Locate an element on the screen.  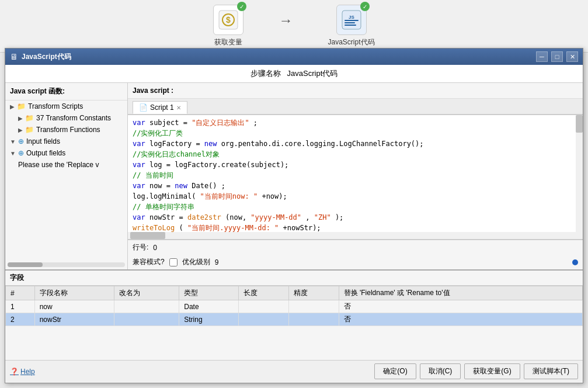
code-text-10c: , is located at coordinates (309, 217).